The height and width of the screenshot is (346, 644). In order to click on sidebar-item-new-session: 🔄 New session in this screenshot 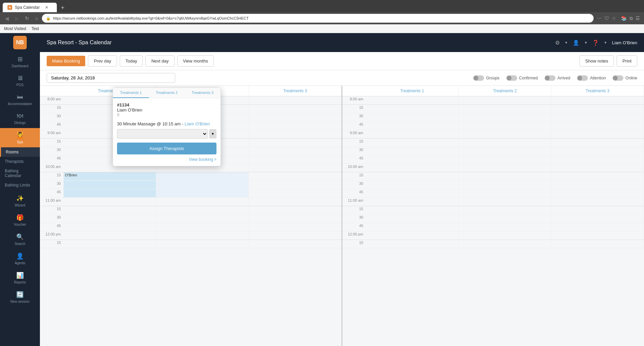, I will do `click(20, 297)`.